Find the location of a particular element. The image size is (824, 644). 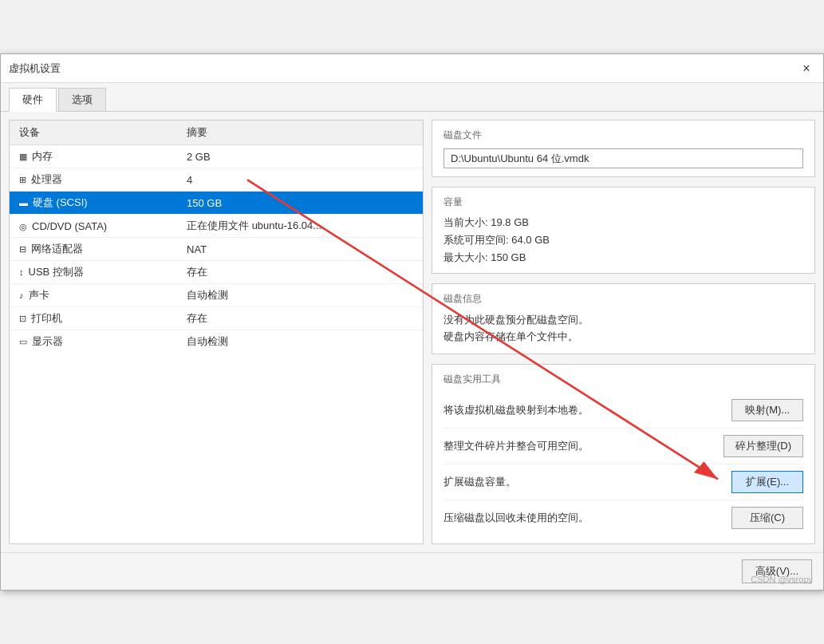

bottom-bar: 高级(V)... is located at coordinates (412, 571).